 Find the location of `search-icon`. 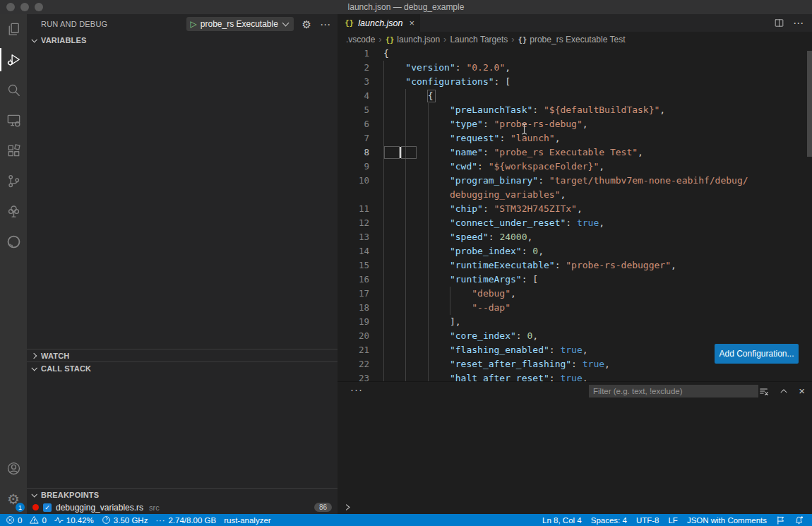

search-icon is located at coordinates (13, 90).